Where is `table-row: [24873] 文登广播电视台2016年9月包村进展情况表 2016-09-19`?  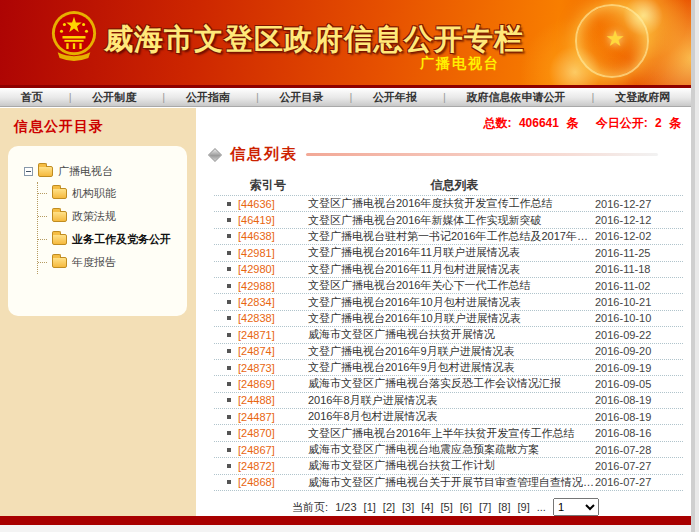 table-row: [24873] 文登广播电视台2016年9月包村进展情况表 2016-09-19 is located at coordinates (448, 368).